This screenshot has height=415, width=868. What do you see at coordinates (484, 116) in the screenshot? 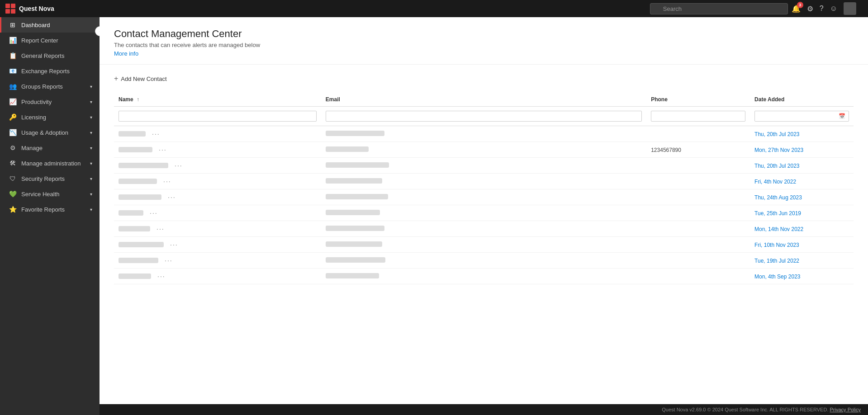
I see `email-filter-input` at bounding box center [484, 116].